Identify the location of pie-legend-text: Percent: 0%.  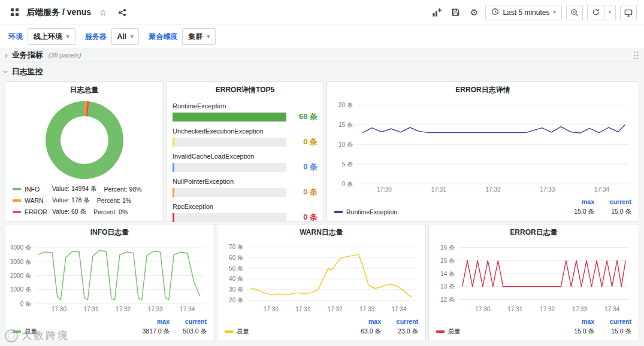
(110, 212).